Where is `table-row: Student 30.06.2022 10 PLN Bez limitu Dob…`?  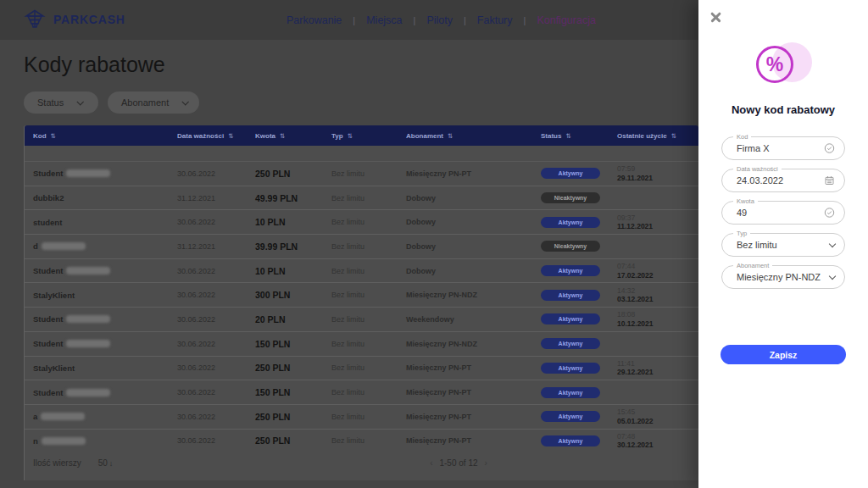 table-row: Student 30.06.2022 10 PLN Bez limitu Dob… is located at coordinates (361, 271).